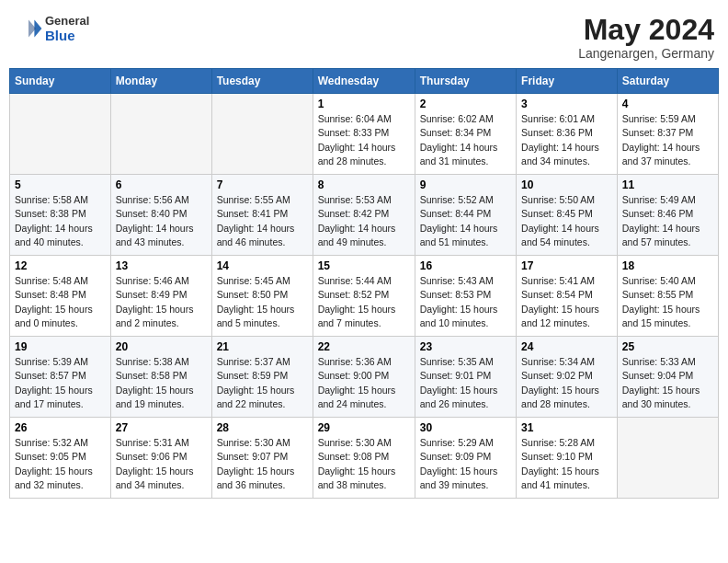 The width and height of the screenshot is (728, 563). What do you see at coordinates (61, 81) in the screenshot?
I see `col-sunday: Sunday` at bounding box center [61, 81].